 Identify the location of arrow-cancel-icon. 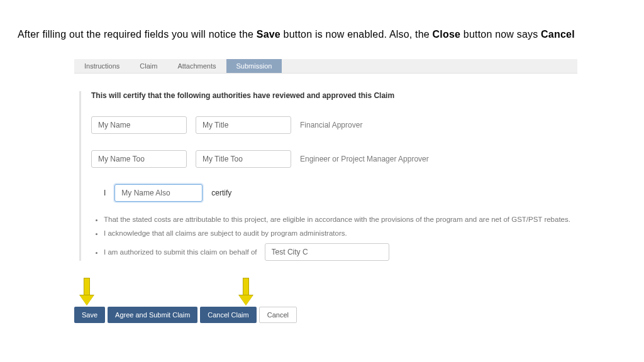
(245, 292).